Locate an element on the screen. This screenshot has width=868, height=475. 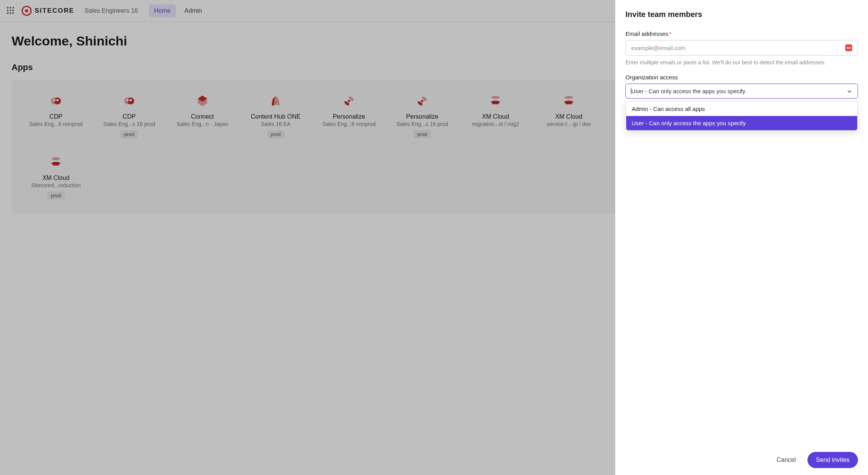
dropdown-option-admin: Admin - Can access all apps is located at coordinates (742, 109).